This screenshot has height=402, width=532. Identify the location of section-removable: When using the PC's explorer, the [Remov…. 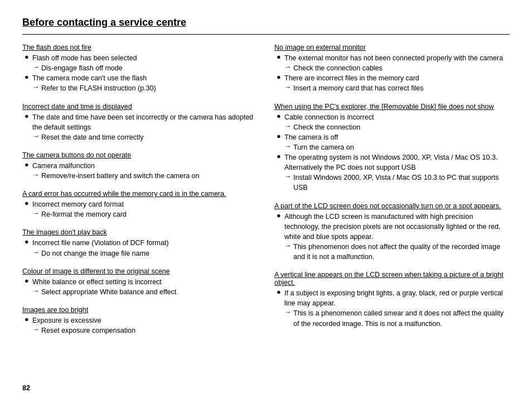
(392, 148).